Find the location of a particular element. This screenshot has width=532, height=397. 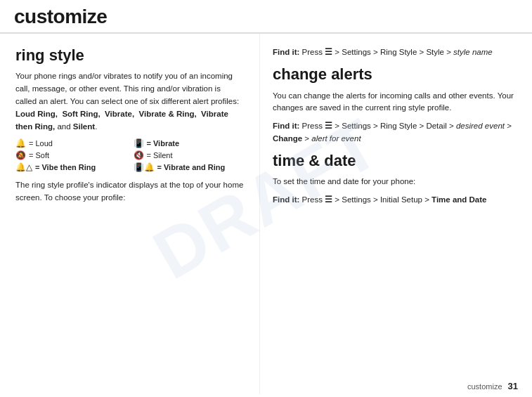

time-date-heading: time & date is located at coordinates (395, 161).